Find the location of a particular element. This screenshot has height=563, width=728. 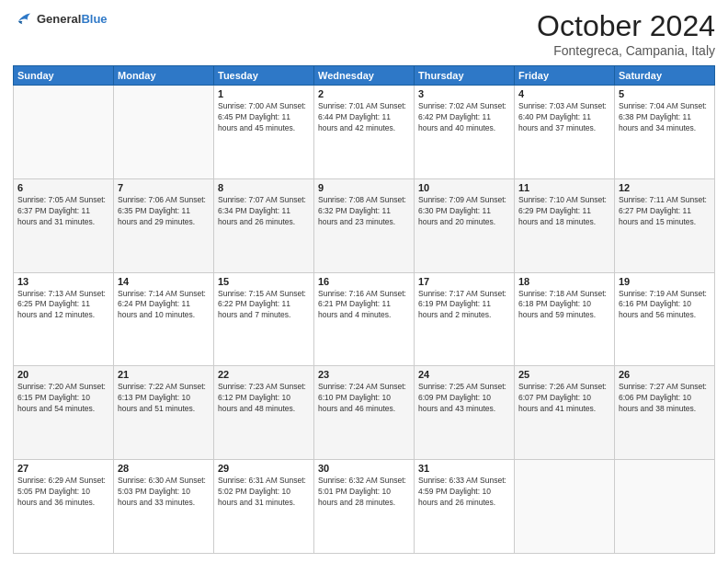

day-number: 12 is located at coordinates (665, 188).